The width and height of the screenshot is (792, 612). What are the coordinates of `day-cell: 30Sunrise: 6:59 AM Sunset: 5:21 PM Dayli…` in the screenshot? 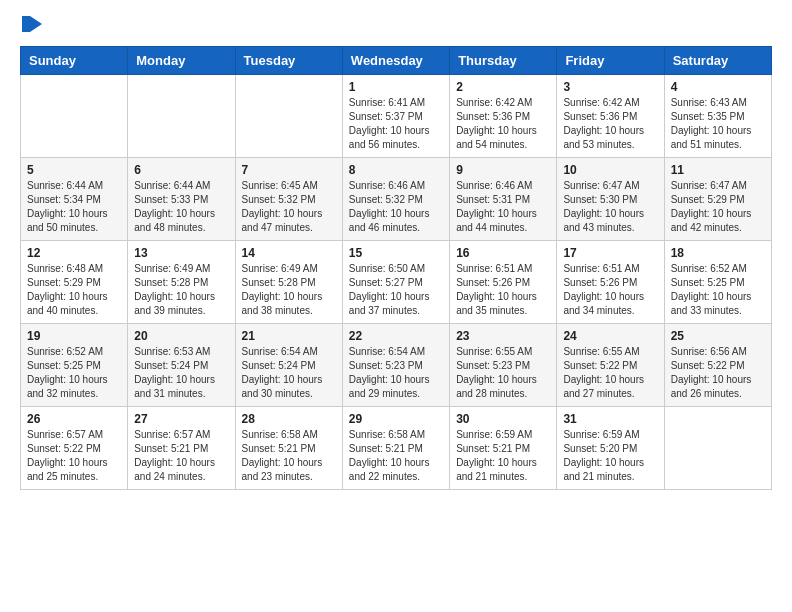 It's located at (504, 448).